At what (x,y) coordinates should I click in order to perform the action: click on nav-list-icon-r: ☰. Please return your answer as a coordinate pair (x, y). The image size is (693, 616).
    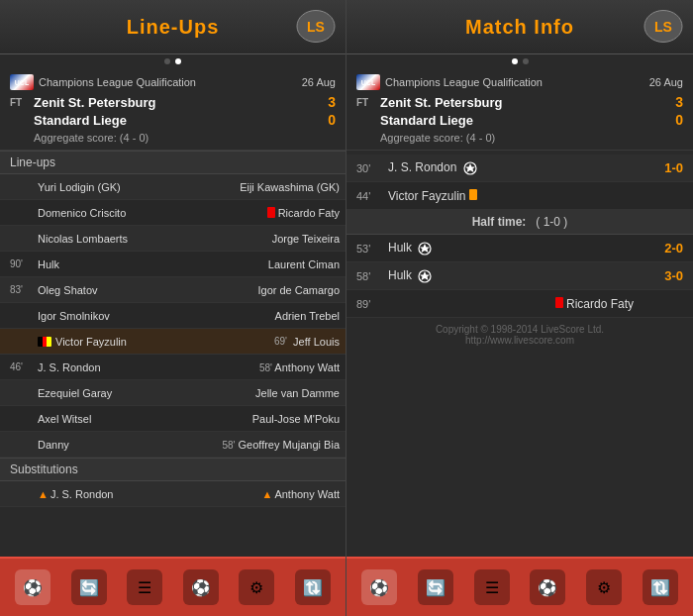
    Looking at the image, I should click on (492, 587).